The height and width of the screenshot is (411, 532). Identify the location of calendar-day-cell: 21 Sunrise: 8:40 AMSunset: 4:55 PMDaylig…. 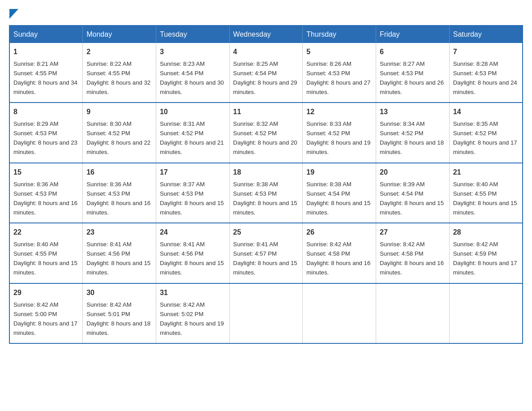
(486, 193).